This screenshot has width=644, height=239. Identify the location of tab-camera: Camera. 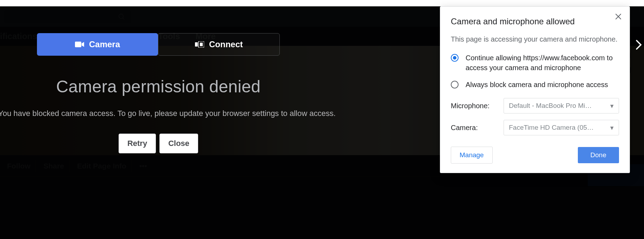
(97, 44).